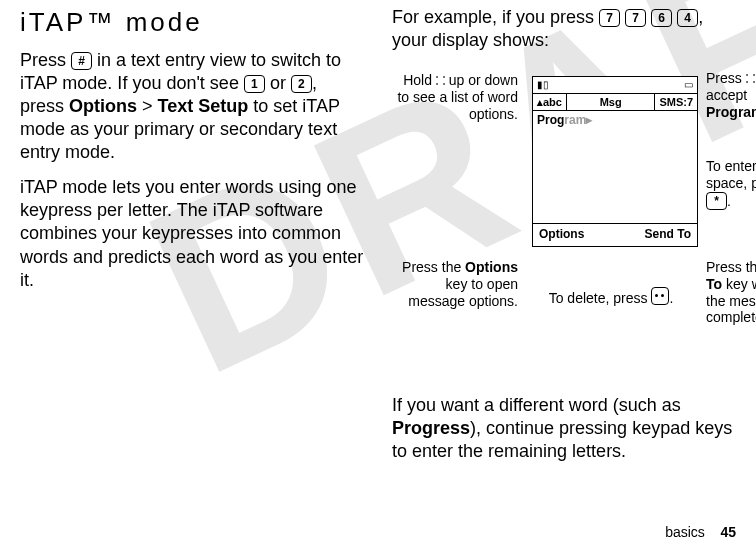  What do you see at coordinates (496, 17) in the screenshot?
I see `text: For example, if you press` at bounding box center [496, 17].